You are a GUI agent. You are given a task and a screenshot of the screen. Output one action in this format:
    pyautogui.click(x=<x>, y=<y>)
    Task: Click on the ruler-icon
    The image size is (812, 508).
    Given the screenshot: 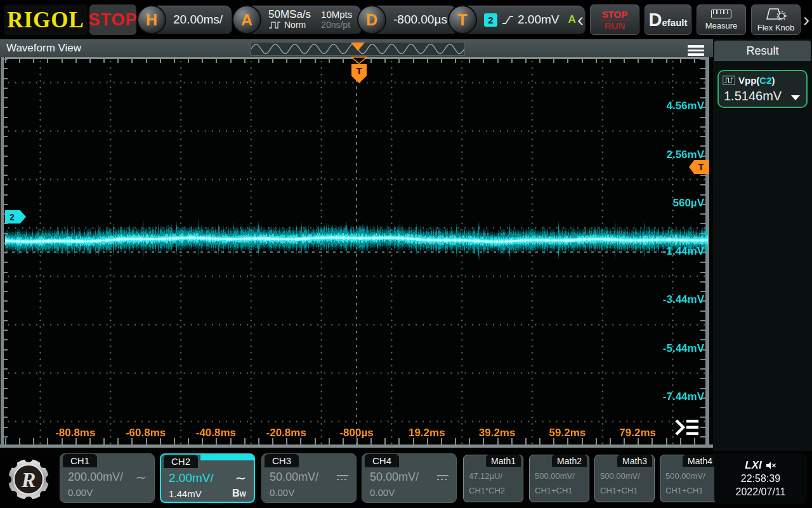 What is the action you would take?
    pyautogui.click(x=721, y=14)
    